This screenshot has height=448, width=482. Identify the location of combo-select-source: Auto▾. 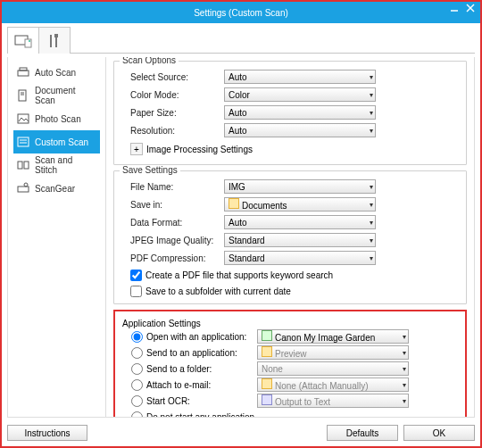
(300, 77).